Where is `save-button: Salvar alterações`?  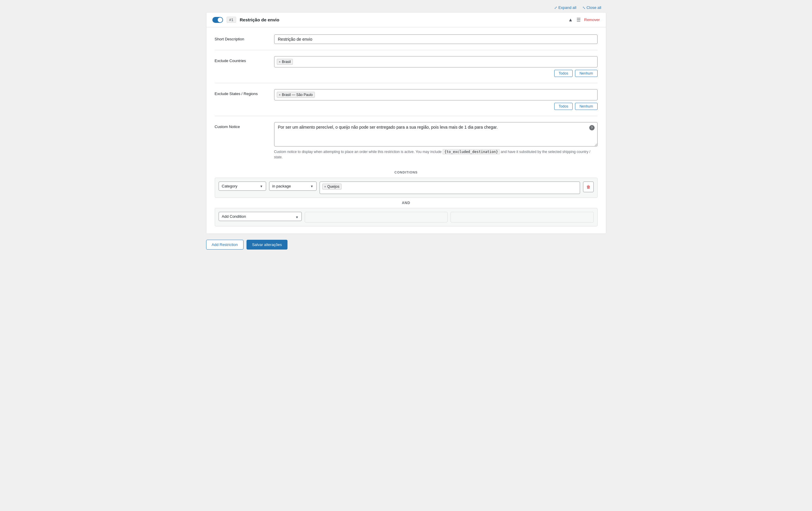 save-button: Salvar alterações is located at coordinates (267, 245).